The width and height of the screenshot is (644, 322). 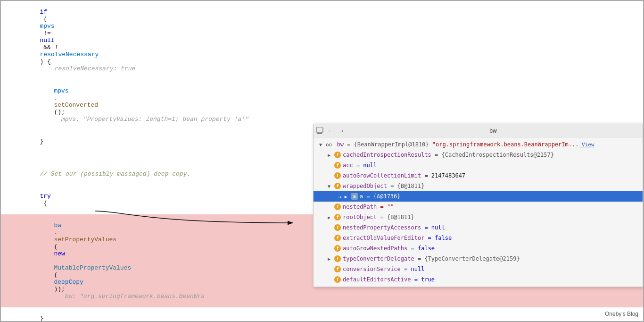 What do you see at coordinates (338, 176) in the screenshot?
I see `field-icon-autogrow: f` at bounding box center [338, 176].